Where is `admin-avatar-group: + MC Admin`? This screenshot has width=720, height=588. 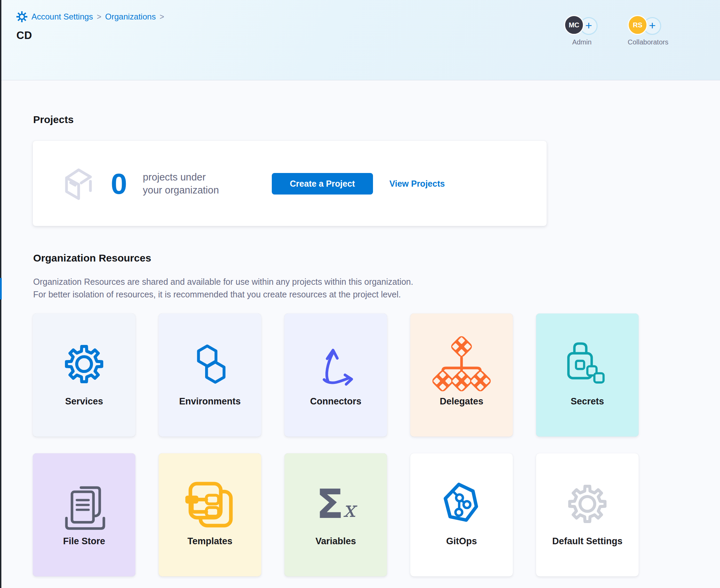 admin-avatar-group: + MC Admin is located at coordinates (582, 31).